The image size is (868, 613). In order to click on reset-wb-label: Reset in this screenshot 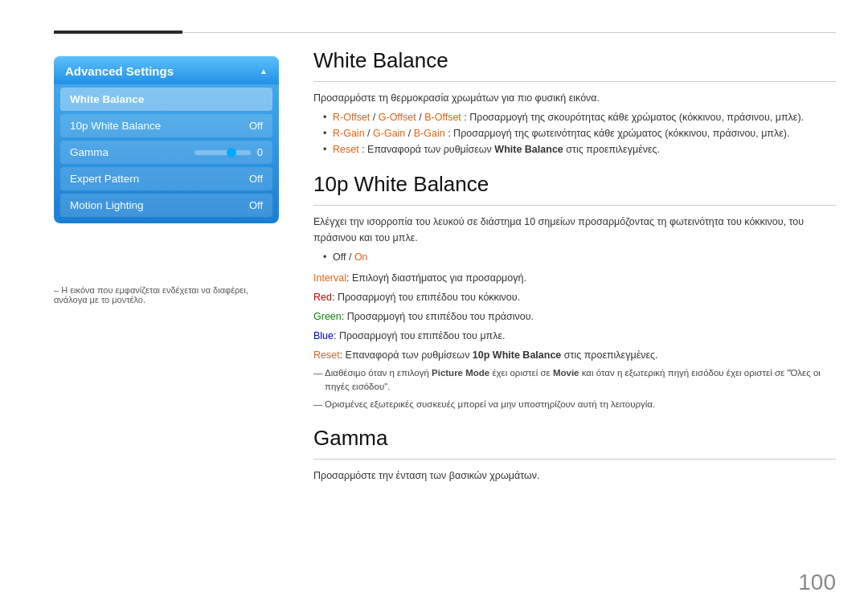, I will do `click(346, 149)`.